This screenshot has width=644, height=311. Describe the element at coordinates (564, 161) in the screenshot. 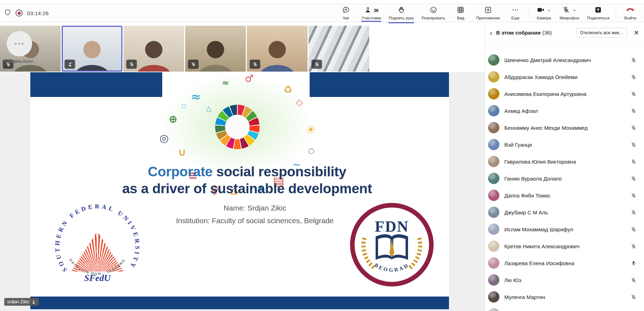

I see `participant-row: Гаврилова Юлия Викторовна` at that location.